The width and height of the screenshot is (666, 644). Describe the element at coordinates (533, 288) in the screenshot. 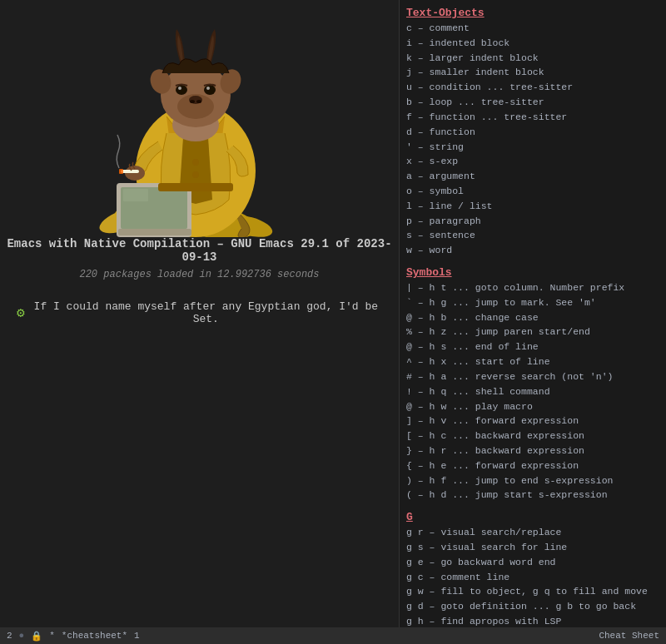

I see `list-item: | – h t ... goto column. Number prefix` at that location.